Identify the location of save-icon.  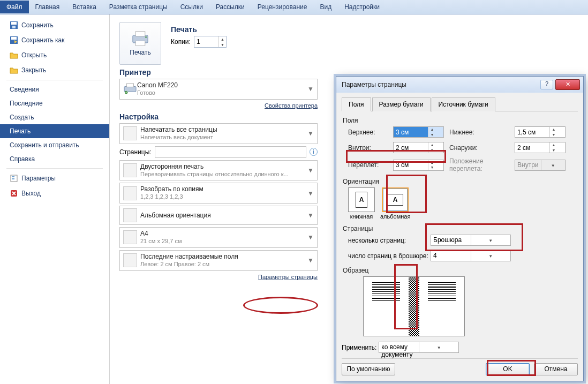
(14, 25).